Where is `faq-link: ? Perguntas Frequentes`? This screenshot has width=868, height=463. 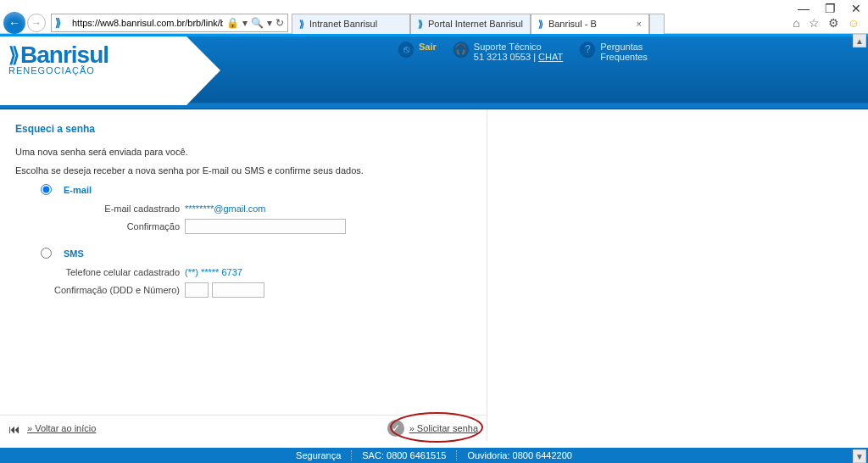 faq-link: ? Perguntas Frequentes is located at coordinates (614, 52).